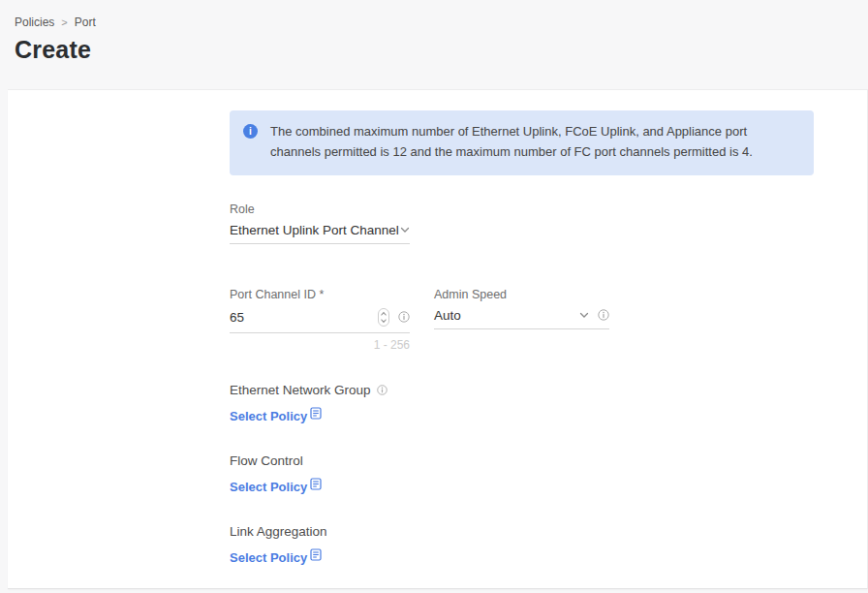 Image resolution: width=868 pixels, height=593 pixels. I want to click on info-banner: i The combined maximum number of Etherne…, so click(521, 143).